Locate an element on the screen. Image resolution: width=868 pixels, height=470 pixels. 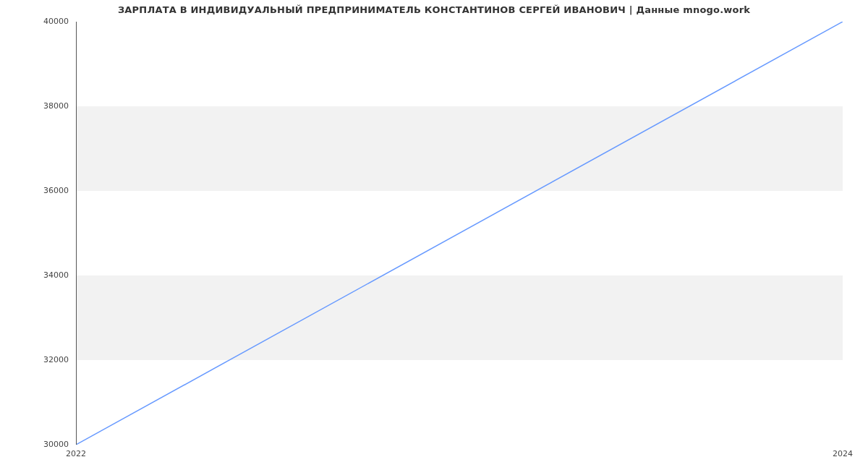
y-tick-label: 32000 is located at coordinates (35, 360).